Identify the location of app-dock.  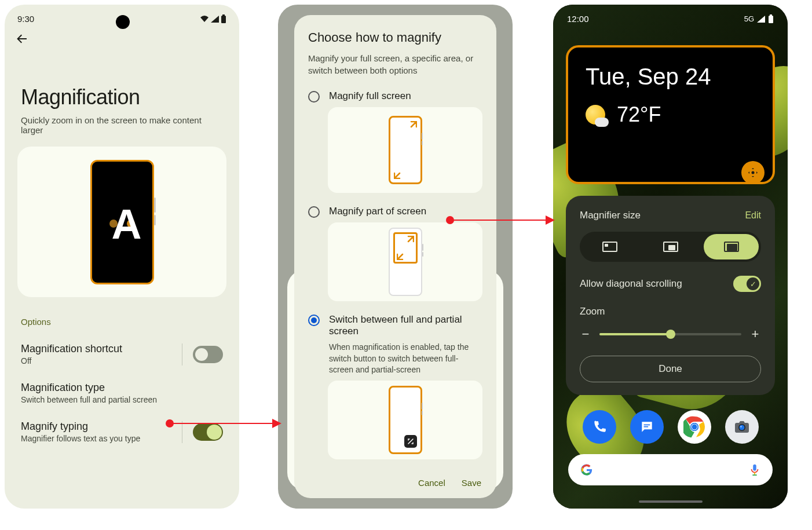
(671, 427).